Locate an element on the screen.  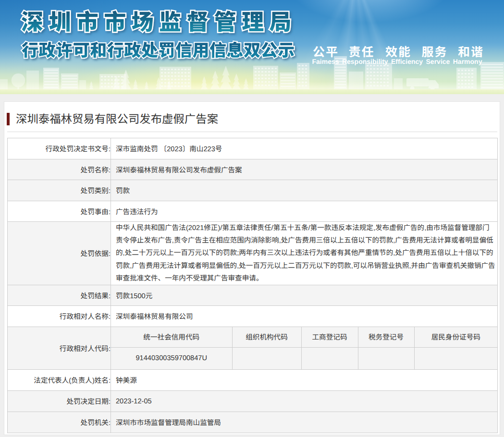
svg-text:Faimess Responsibility Efficie: Faimess Responsibility Efficiency Servic… is located at coordinates (397, 61).